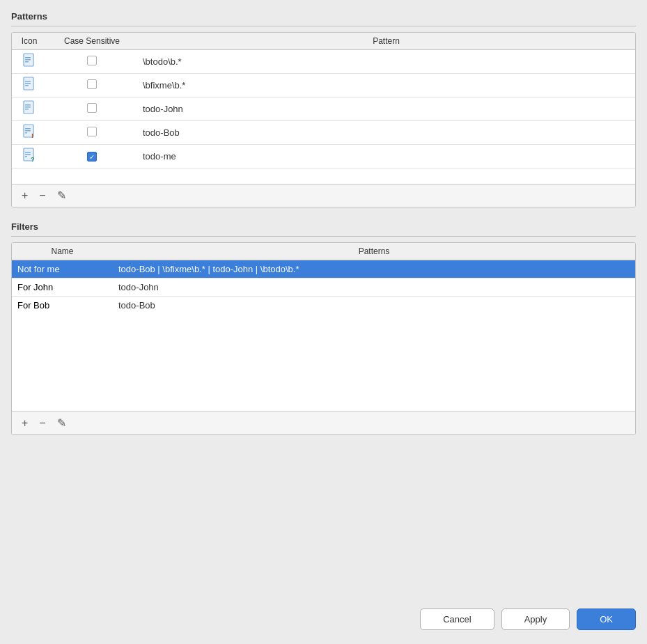 The height and width of the screenshot is (644, 647). I want to click on pattern-cell: todo-Bob, so click(386, 133).